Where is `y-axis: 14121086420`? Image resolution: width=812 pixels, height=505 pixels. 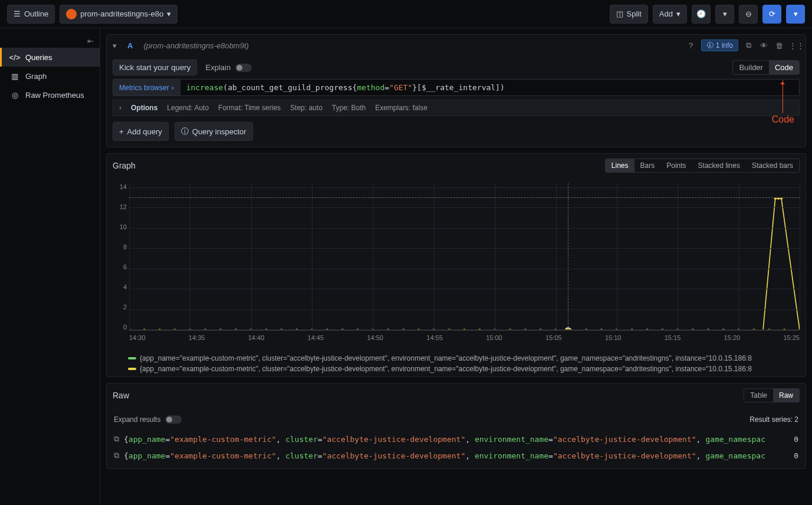
y-axis: 14121086420 is located at coordinates (120, 257).